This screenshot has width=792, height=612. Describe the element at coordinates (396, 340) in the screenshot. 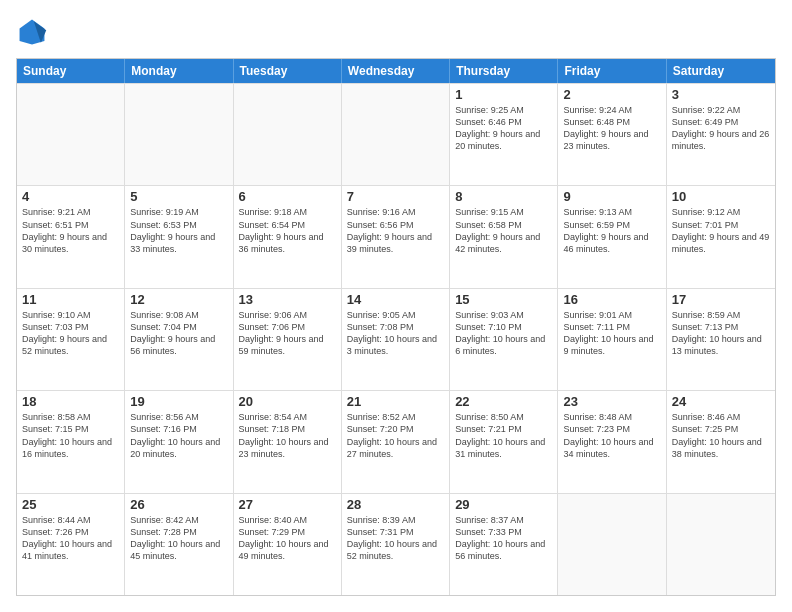

I see `day-cell-14: 14Sunrise: 9:05 AMSunset: 7:08 PMDayligh…` at that location.